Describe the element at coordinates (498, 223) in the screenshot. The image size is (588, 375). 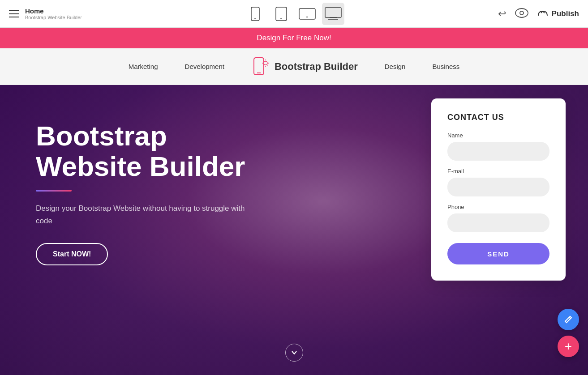
I see `phone-input` at that location.